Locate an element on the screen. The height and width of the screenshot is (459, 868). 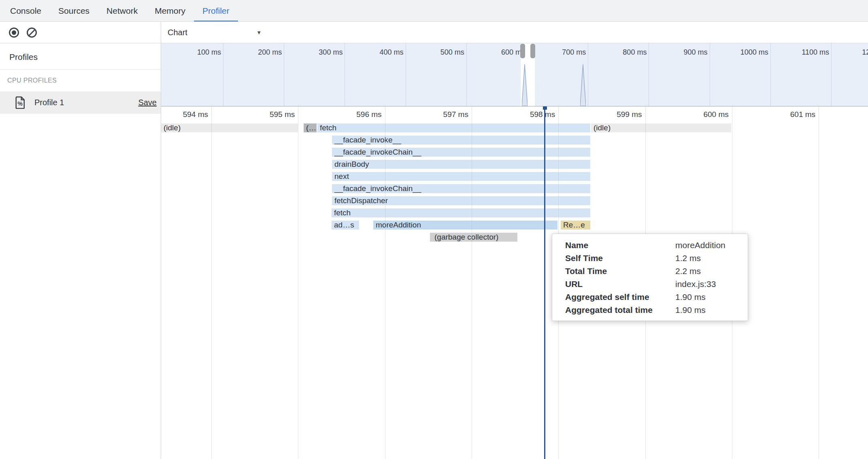
tooltip-row: Aggregated total time1.90 ms is located at coordinates (657, 310).